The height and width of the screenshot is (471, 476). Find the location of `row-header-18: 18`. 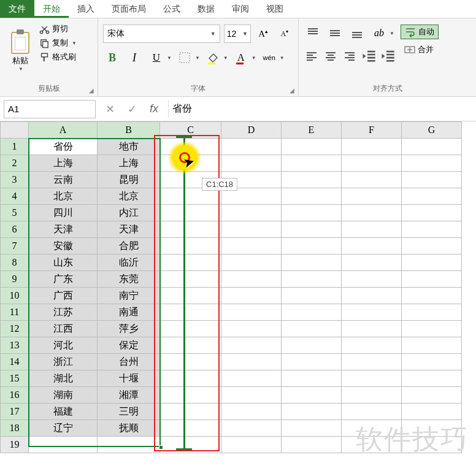

row-header-18: 18 is located at coordinates (15, 428).